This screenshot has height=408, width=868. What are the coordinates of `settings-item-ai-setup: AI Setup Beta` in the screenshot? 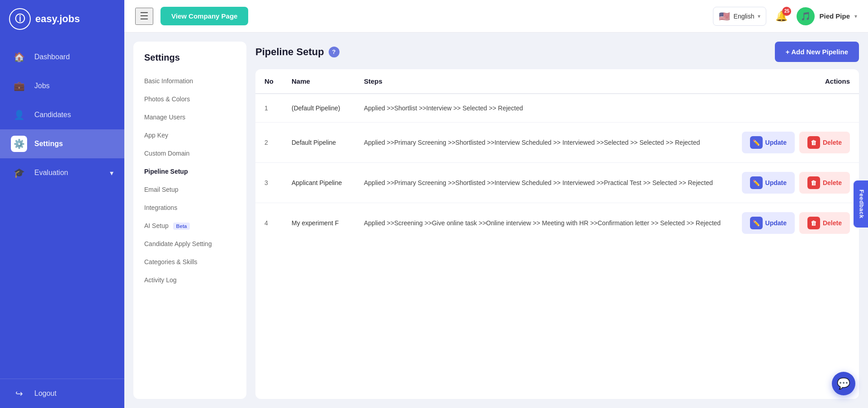 It's located at (190, 226).